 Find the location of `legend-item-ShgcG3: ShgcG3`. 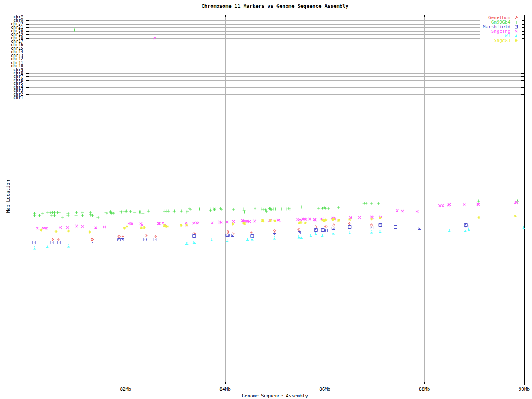

legend-item-ShgcG3: ShgcG3 is located at coordinates (502, 41).